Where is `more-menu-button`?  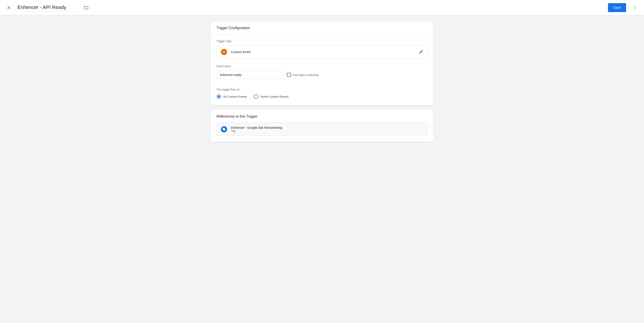 more-menu-button is located at coordinates (635, 8).